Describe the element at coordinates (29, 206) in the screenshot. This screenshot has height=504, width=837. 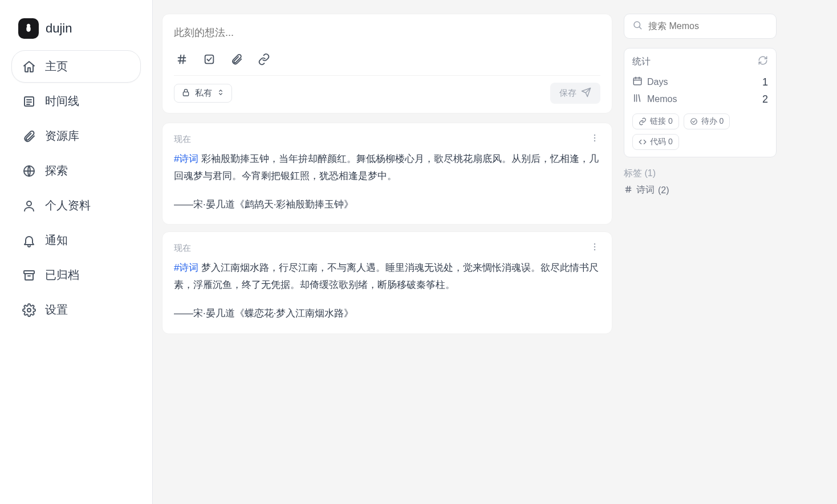
I see `user-icon` at that location.